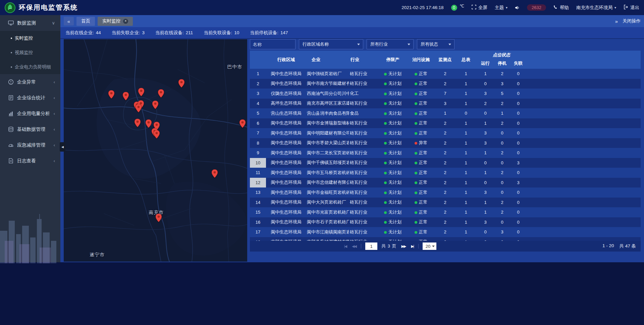  What do you see at coordinates (445, 203) in the screenshot?
I see `table-row: 14阆中生态环境局阆中大兴页岩机砖厂砖瓦行业无计划正常21120` at bounding box center [445, 203].